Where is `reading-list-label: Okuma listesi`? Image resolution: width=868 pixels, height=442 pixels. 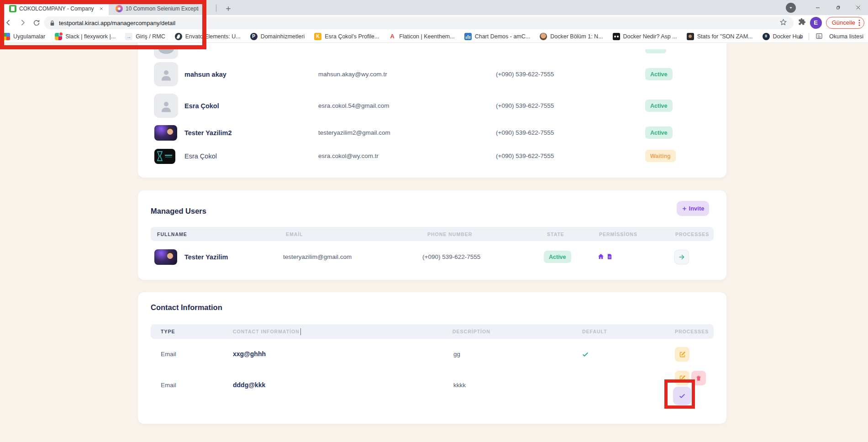
reading-list-label: Okuma listesi is located at coordinates (847, 37).